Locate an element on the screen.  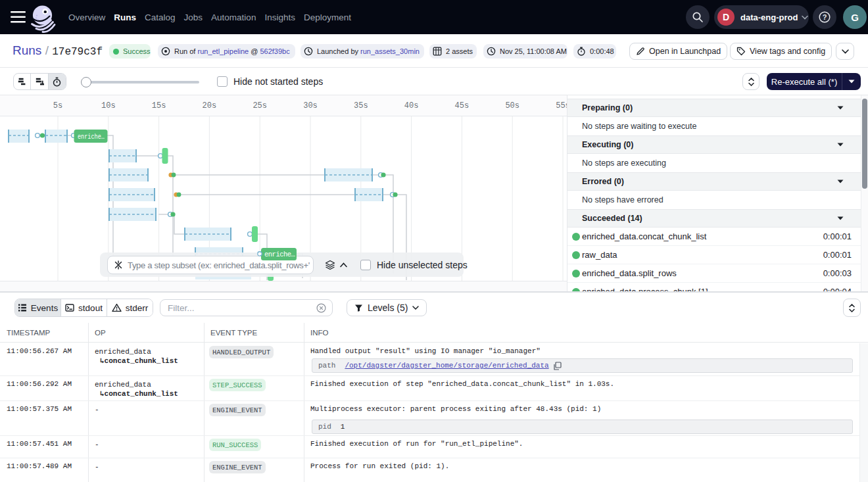
svg-text: 45s is located at coordinates (462, 106).